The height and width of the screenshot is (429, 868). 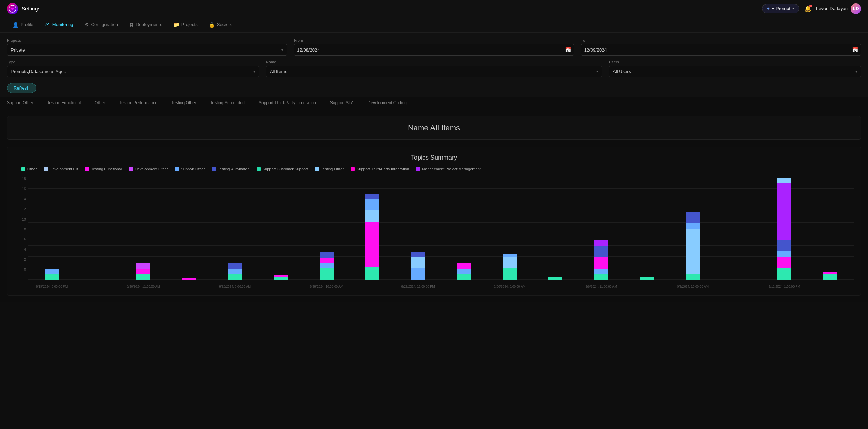 What do you see at coordinates (146, 25) in the screenshot?
I see `nav-item-deployments: ▦ Deployments` at bounding box center [146, 25].